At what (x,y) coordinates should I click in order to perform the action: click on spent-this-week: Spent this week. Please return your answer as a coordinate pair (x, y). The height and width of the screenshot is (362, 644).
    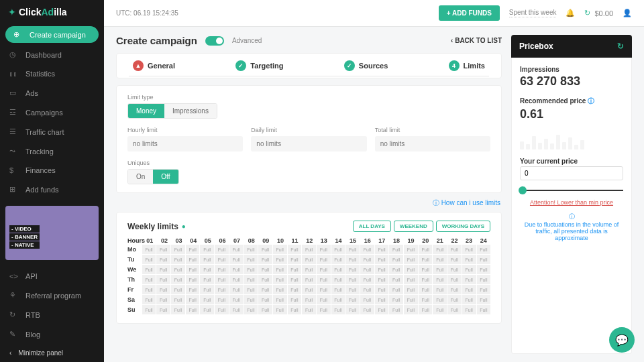
    Looking at the image, I should click on (533, 13).